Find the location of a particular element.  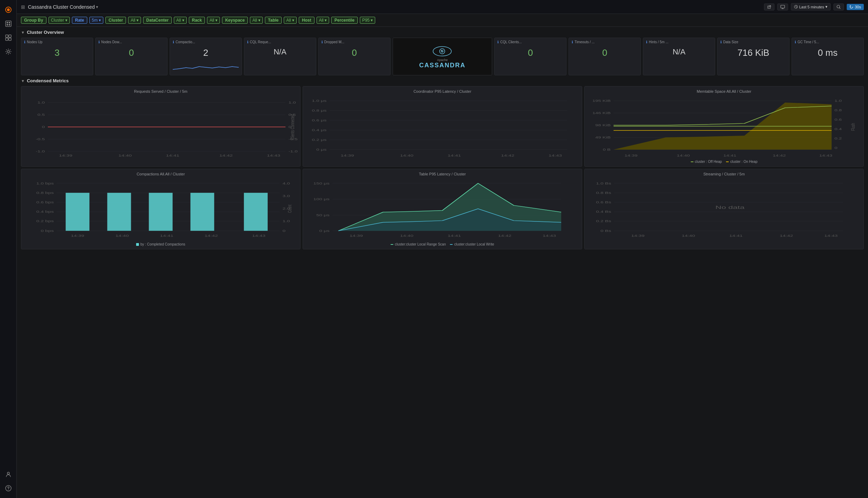

svg-text: 49 KiB is located at coordinates (603, 137).